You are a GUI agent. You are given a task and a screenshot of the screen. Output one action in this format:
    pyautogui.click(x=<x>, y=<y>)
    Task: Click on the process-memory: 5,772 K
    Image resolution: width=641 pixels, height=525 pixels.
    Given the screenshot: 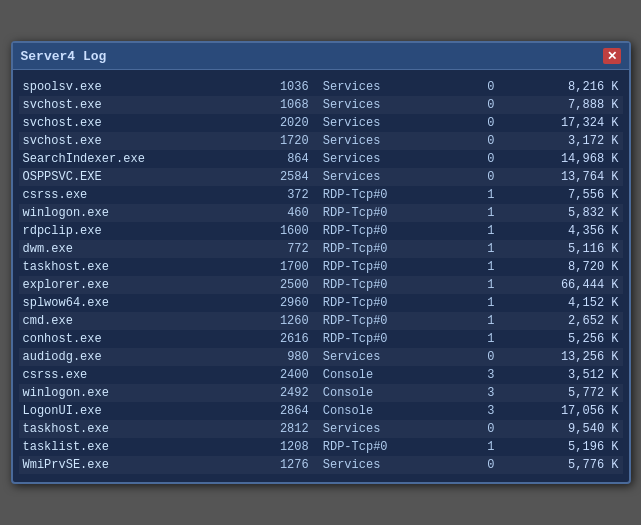 What is the action you would take?
    pyautogui.click(x=561, y=393)
    